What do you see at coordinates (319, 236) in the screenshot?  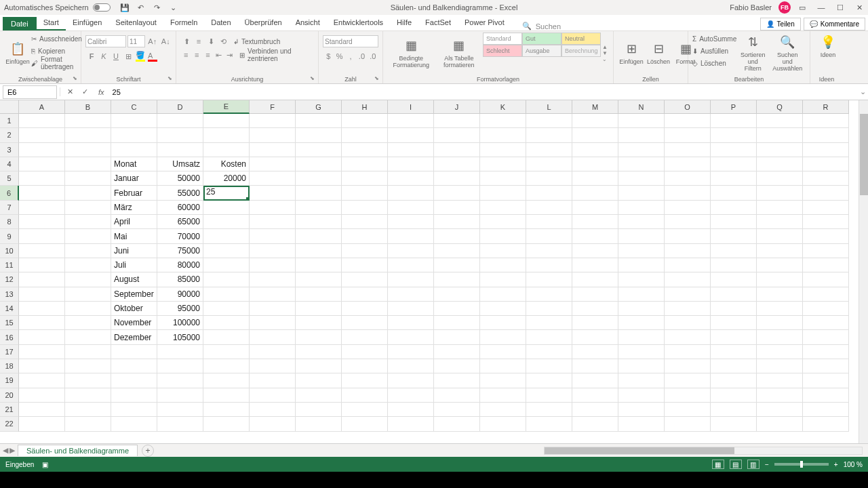 I see `cell-G9` at bounding box center [319, 236].